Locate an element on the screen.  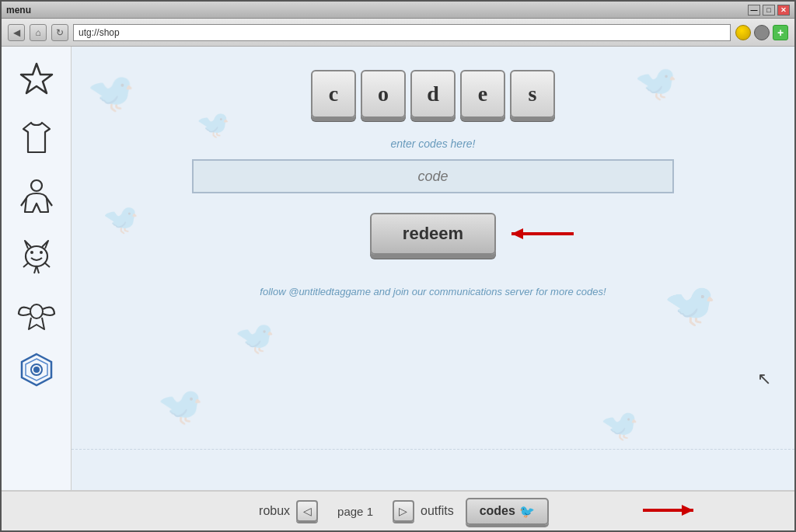
cursor-icon: ↖ is located at coordinates (764, 379).